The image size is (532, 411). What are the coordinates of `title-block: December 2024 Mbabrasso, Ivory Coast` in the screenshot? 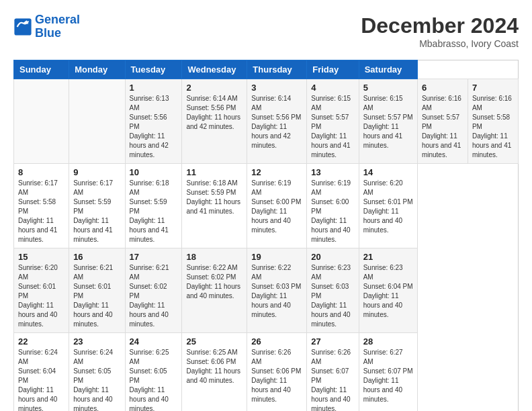 It's located at (439, 31).